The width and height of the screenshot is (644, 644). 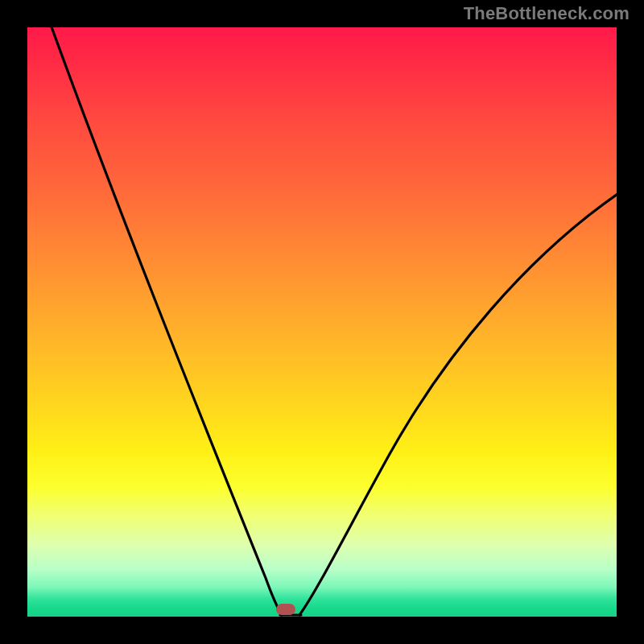 I want to click on watermark-text: TheBottleneck.com, so click(x=547, y=14).